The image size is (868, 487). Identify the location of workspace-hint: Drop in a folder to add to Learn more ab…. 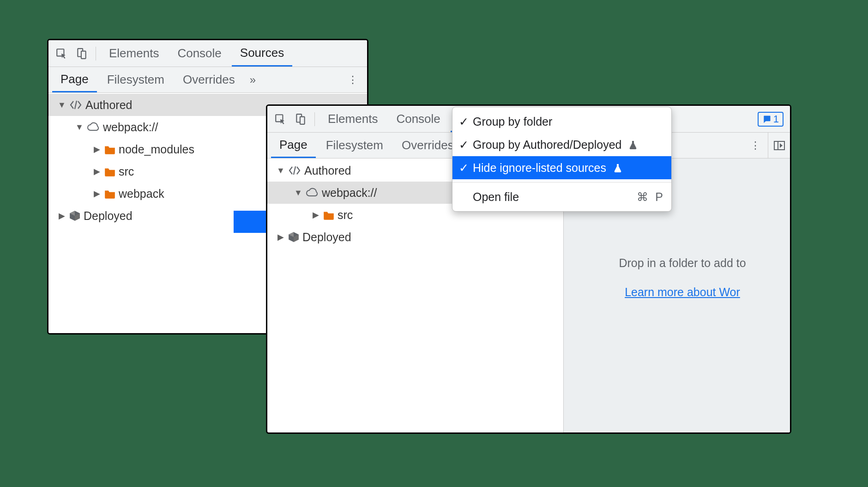
(682, 278).